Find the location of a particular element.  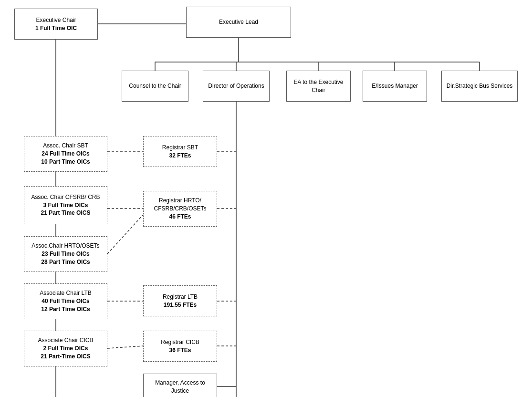

dir-operations-label: Director of Operations is located at coordinates (236, 86).